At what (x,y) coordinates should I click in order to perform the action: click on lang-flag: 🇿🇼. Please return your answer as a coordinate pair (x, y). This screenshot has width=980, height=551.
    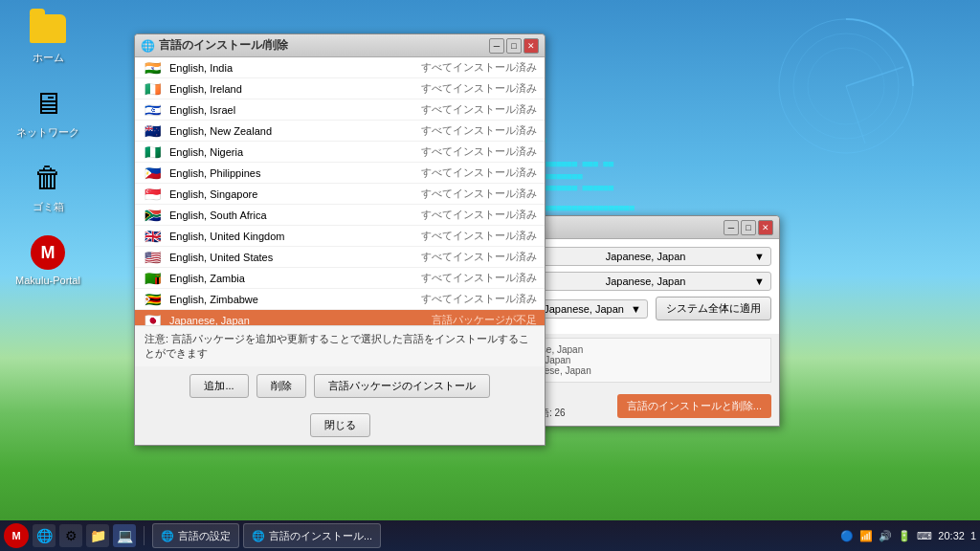
    Looking at the image, I should click on (152, 299).